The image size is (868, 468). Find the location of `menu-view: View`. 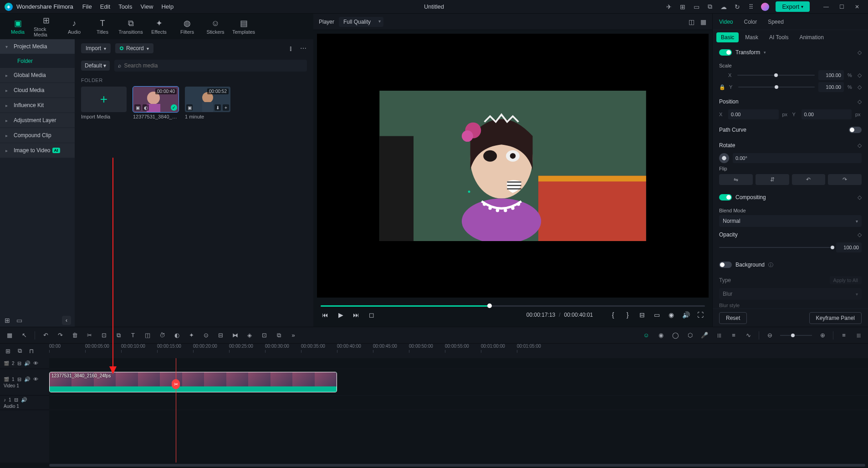

menu-view: View is located at coordinates (147, 6).